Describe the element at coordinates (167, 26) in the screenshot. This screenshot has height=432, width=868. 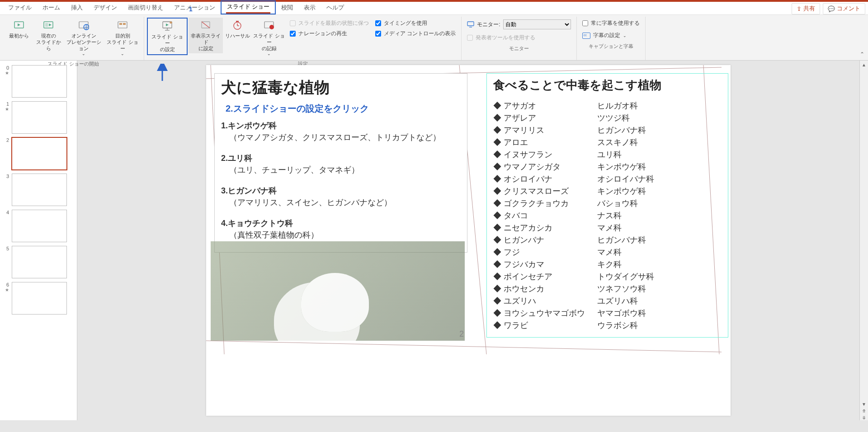
I see `setup-icon` at that location.